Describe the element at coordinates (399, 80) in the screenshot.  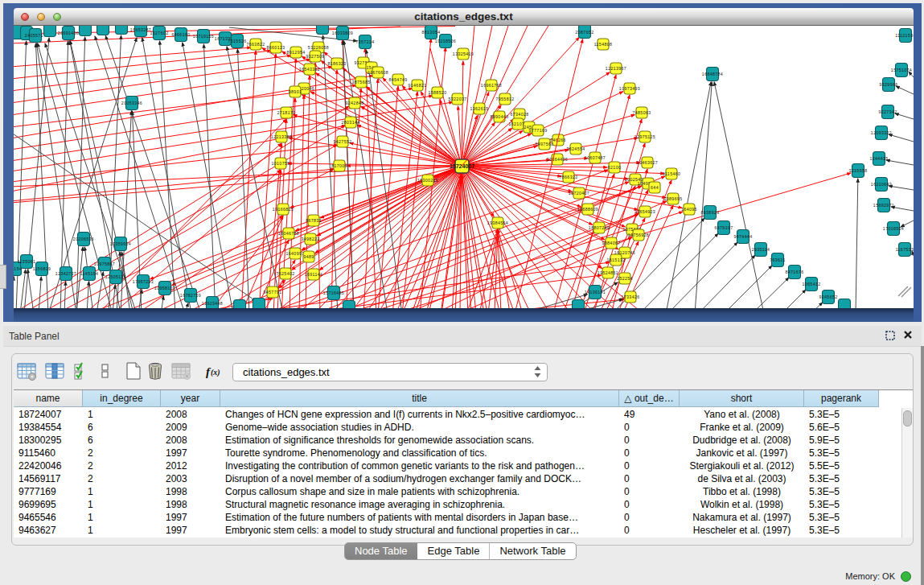
I see `svg-text: 8454749` at that location.